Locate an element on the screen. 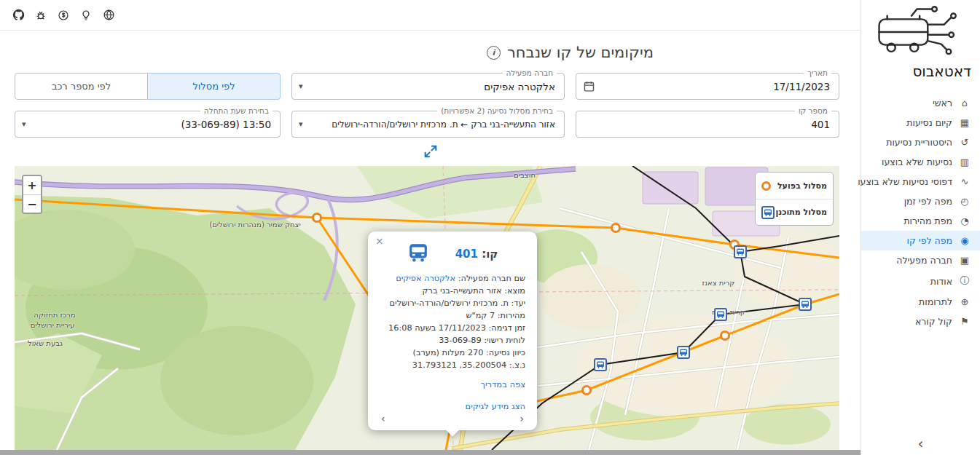 This screenshot has height=455, width=980. operator-icon: ▣ is located at coordinates (965, 261).